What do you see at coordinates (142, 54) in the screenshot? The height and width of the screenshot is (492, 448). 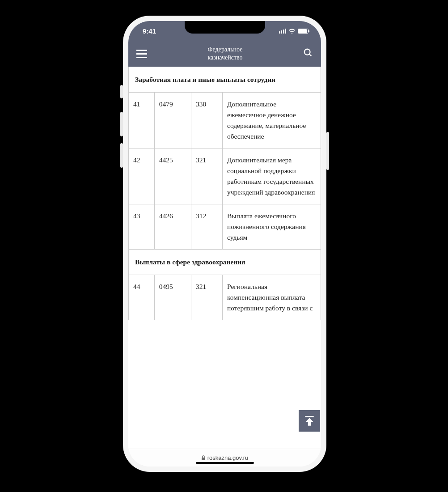 I see `menu-icon` at bounding box center [142, 54].